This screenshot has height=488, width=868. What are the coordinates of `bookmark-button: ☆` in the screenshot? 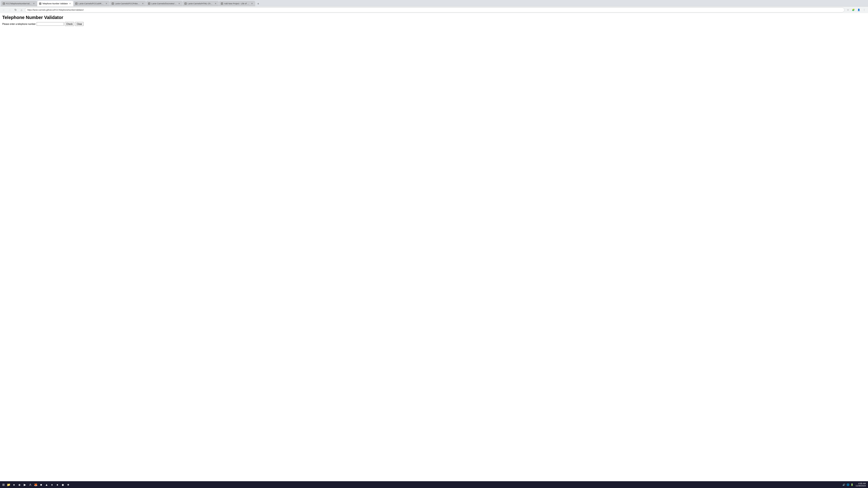 It's located at (848, 10).